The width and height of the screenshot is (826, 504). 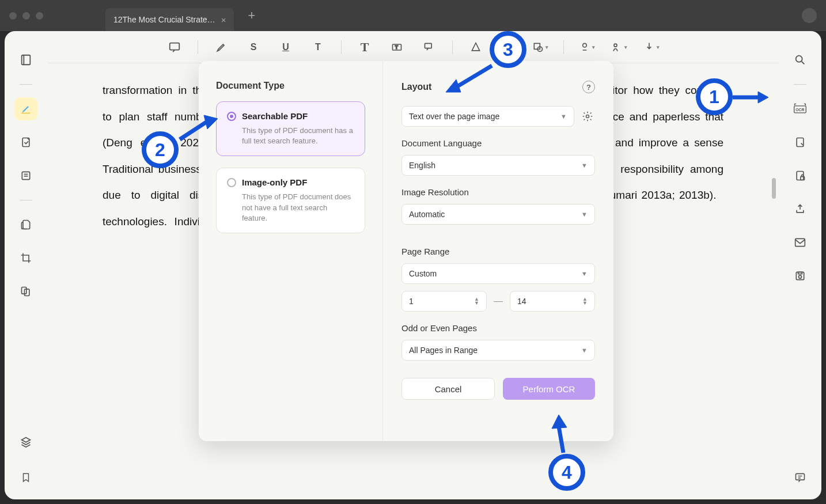 I want to click on scrollbar-thumb, so click(x=774, y=188).